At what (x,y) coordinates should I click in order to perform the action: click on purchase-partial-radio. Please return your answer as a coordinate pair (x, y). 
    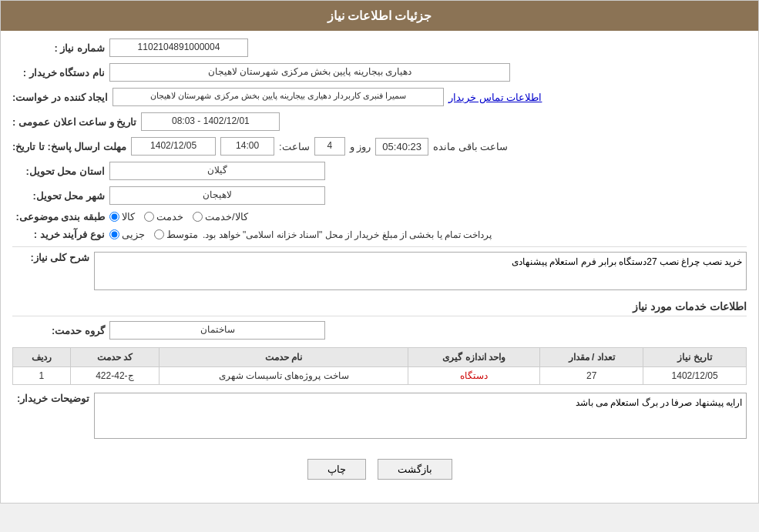
    Looking at the image, I should click on (114, 234).